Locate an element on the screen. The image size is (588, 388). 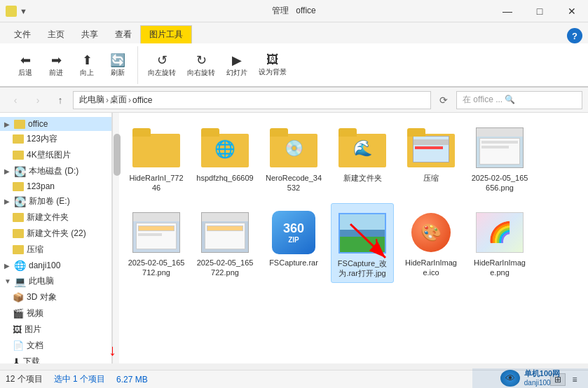
file-item-png2: 2025-02-05_165712.png is located at coordinates (156, 244).